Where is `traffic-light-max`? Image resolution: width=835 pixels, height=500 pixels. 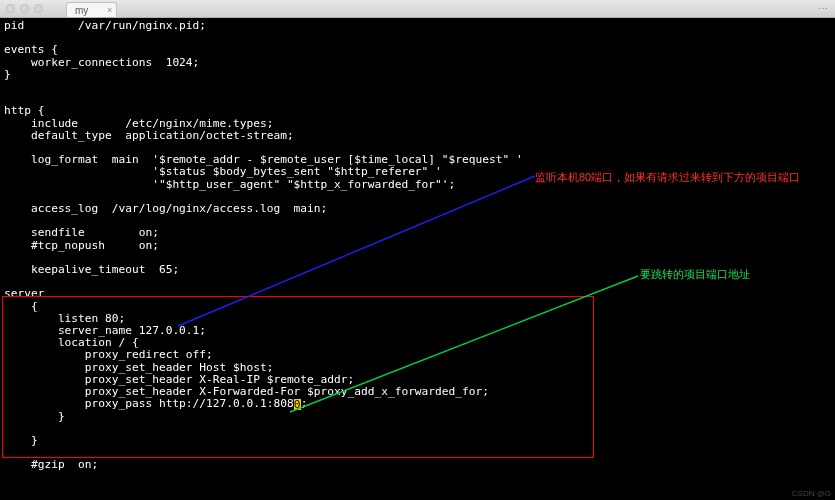
traffic-light-max is located at coordinates (38, 8).